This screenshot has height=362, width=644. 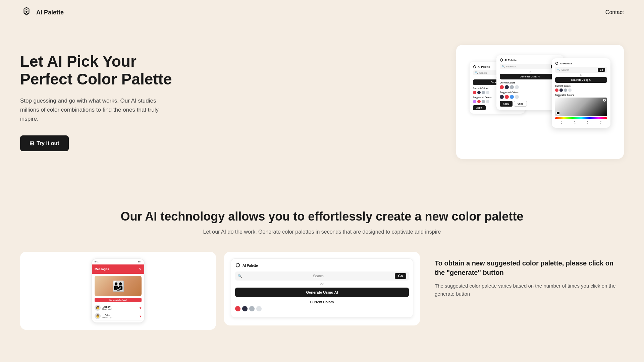 What do you see at coordinates (322, 276) in the screenshot?
I see `app-search-row: 🔍 Search Go` at bounding box center [322, 276].